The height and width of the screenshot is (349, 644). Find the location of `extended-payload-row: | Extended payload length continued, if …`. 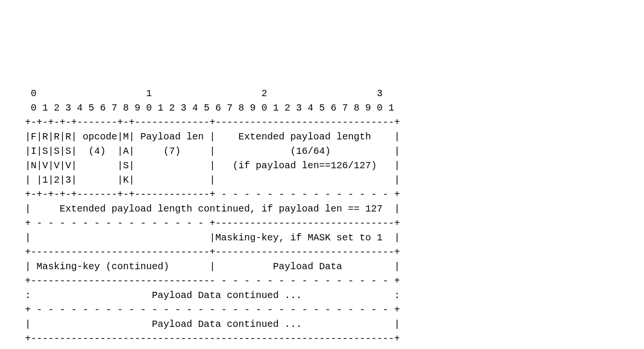

extended-payload-row: | Extended payload length continued, if … is located at coordinates (210, 209).